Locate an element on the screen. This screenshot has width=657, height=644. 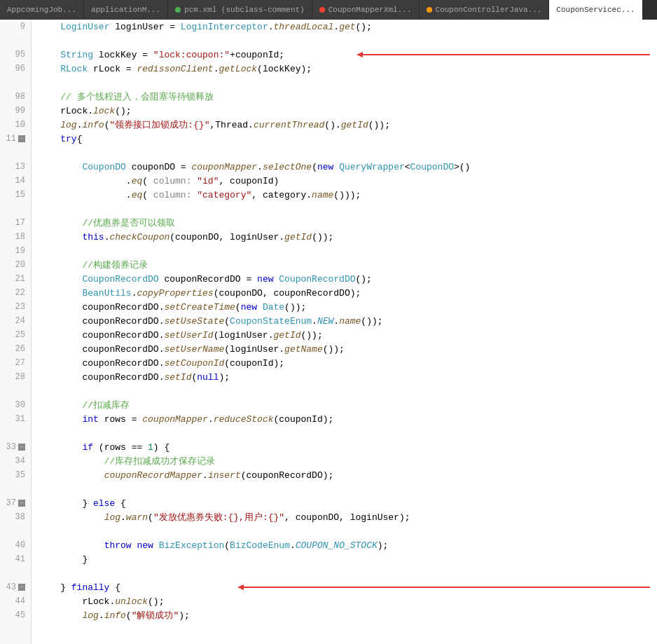
code-line-17: //优惠券是否可以领取 is located at coordinates (345, 223).